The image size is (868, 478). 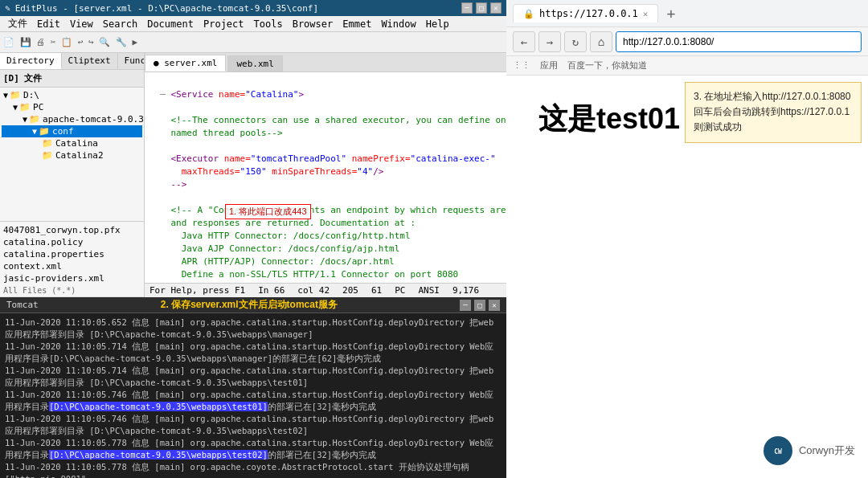 What do you see at coordinates (31, 61) in the screenshot?
I see `sidebar-tab-directory: Directory` at bounding box center [31, 61].